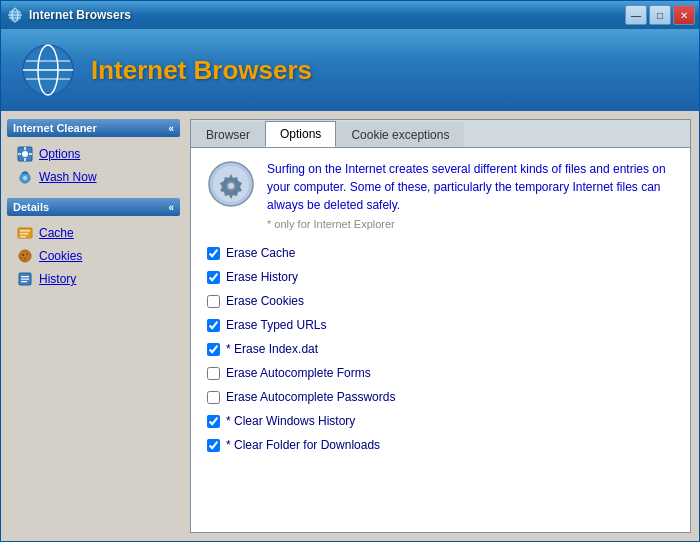 This screenshot has height=542, width=700. Describe the element at coordinates (69, 15) in the screenshot. I see `title-bar-left: Internet Browsers` at that location.